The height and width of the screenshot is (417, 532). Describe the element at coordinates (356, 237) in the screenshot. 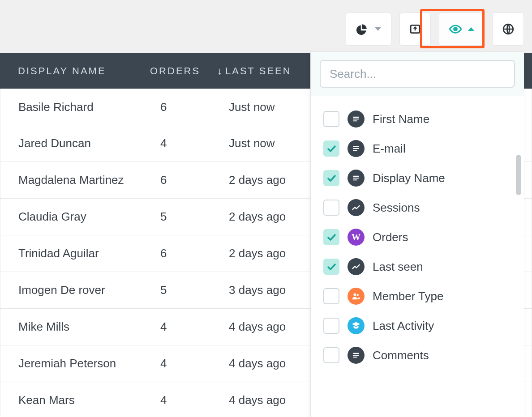

I see `w-icon: W` at that location.